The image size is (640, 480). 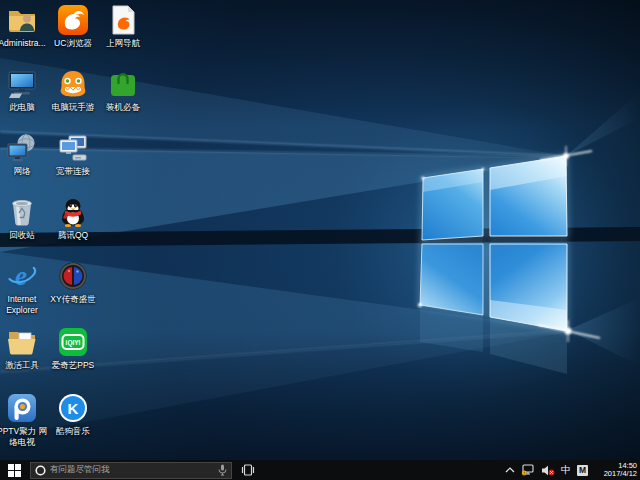 What do you see at coordinates (73, 44) in the screenshot?
I see `icon-label: UC浏览器` at bounding box center [73, 44].